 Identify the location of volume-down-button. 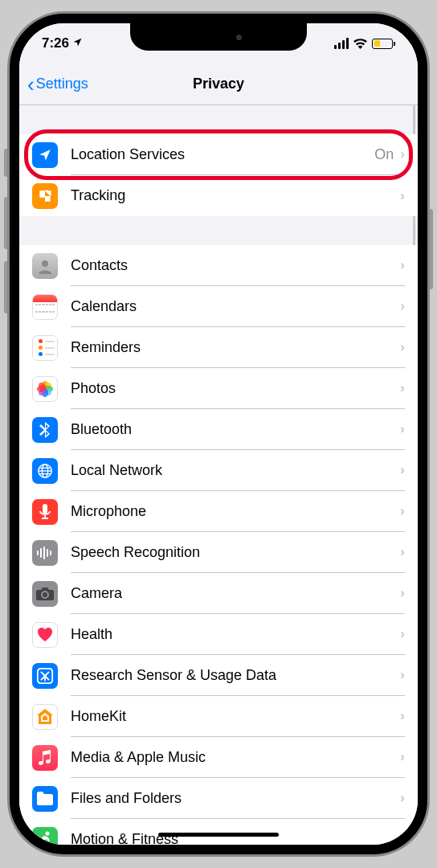
(6, 288).